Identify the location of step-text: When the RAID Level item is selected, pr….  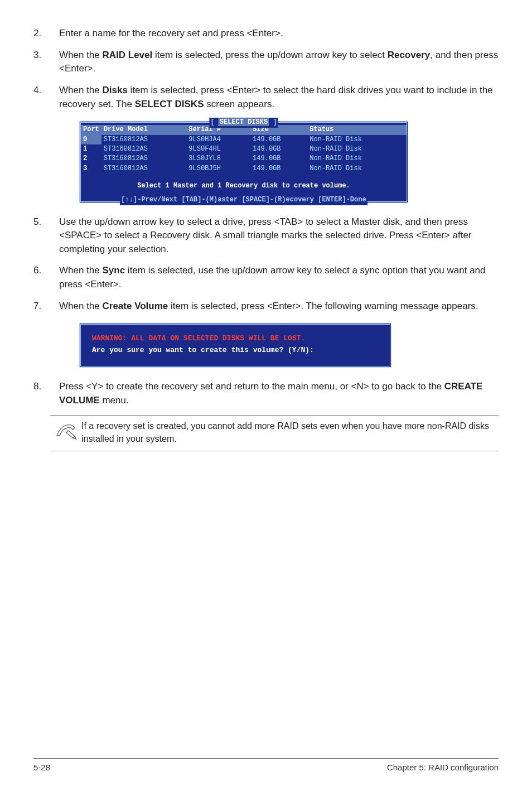
(279, 62).